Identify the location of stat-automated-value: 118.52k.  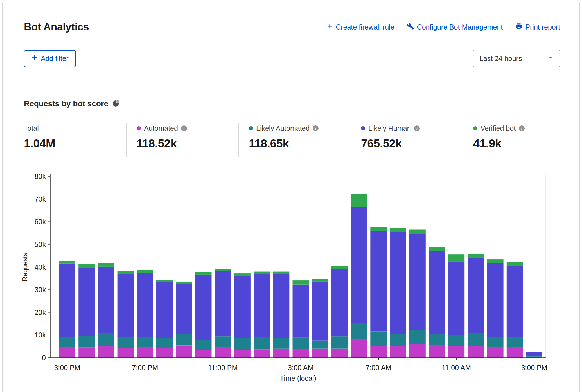
(186, 143).